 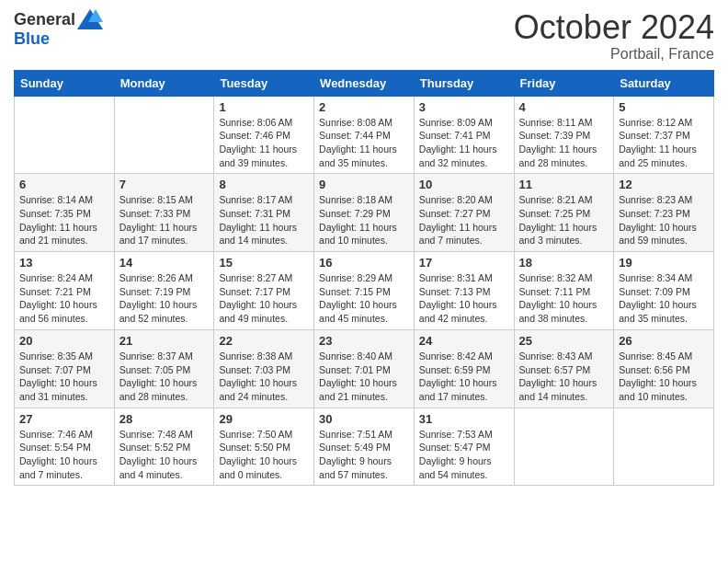 I want to click on day-info-line: Sunrise: 8:20 AM, so click(x=456, y=200).